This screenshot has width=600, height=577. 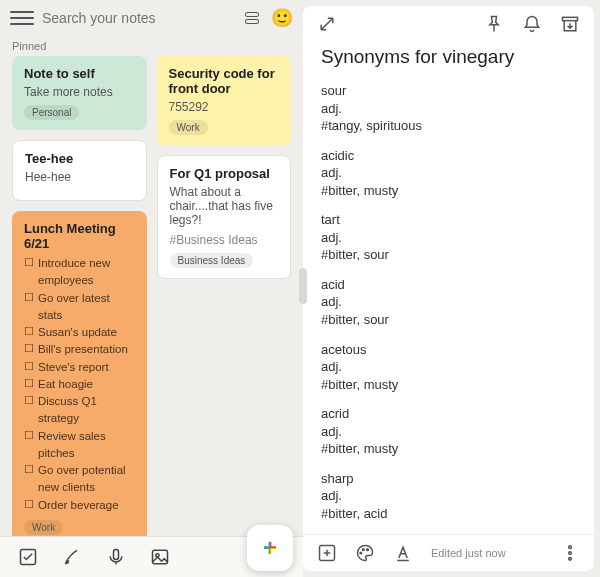 I want to click on note-tag: Business Ideas, so click(x=212, y=260).